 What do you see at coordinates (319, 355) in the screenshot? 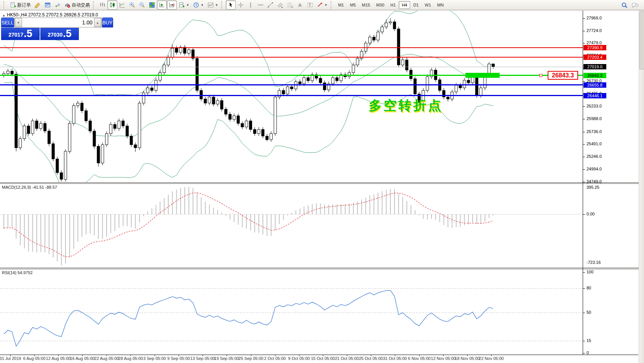
I see `time-axis-line` at bounding box center [319, 355].